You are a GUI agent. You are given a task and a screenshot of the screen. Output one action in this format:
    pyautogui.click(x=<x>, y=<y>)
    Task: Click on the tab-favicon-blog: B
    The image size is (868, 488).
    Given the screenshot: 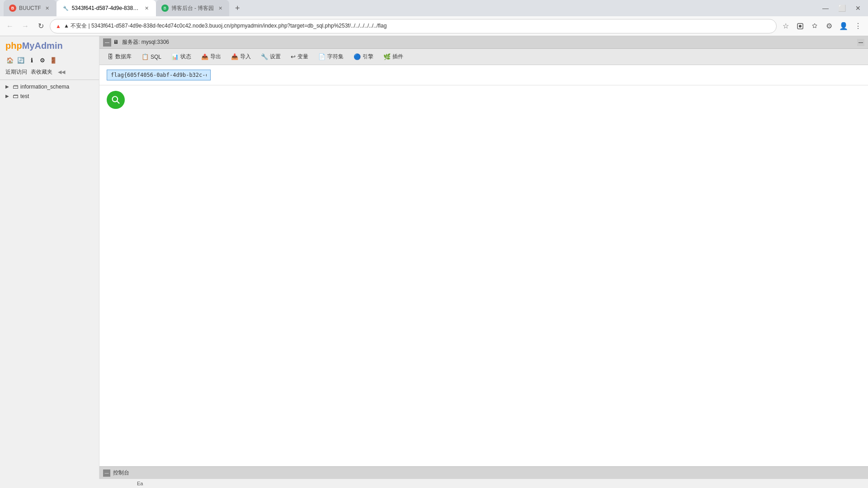 What is the action you would take?
    pyautogui.click(x=165, y=8)
    